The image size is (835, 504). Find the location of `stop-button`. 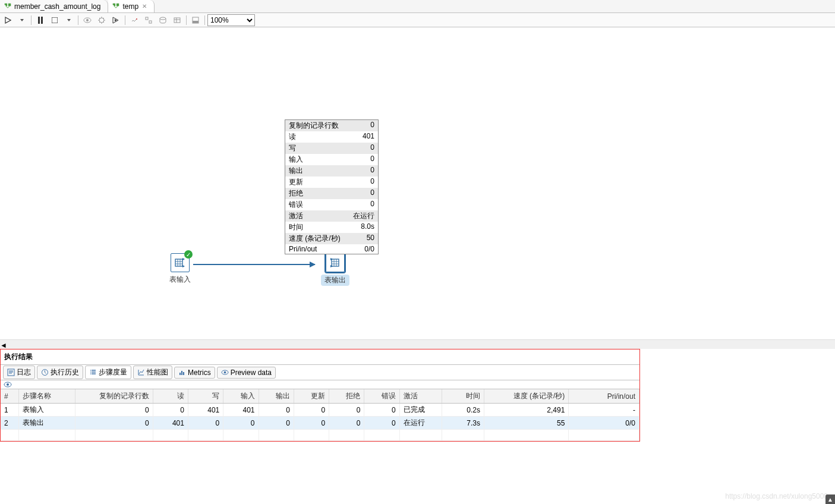

stop-button is located at coordinates (55, 20).